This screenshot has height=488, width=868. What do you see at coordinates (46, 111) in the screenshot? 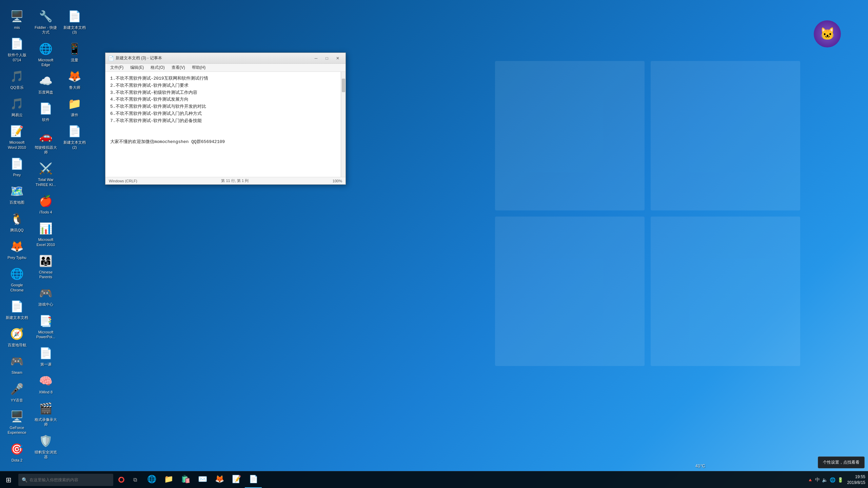
I see `desktop-icon-software: 📄 软件` at bounding box center [46, 111].